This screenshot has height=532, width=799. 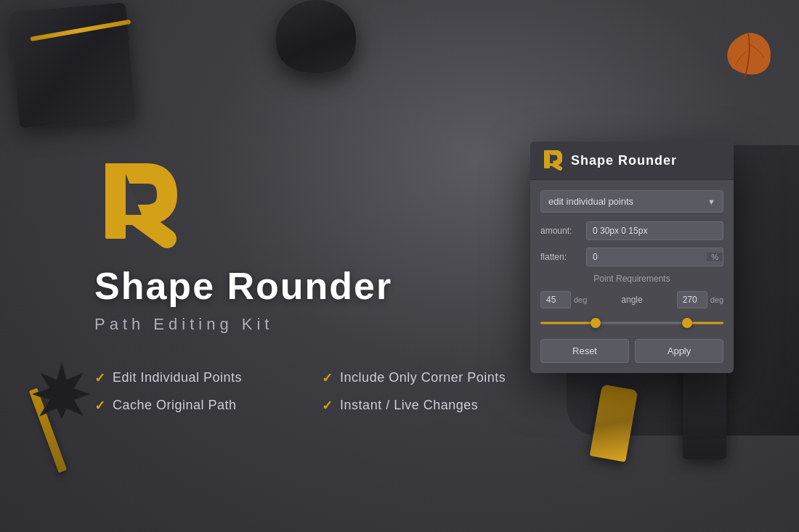 What do you see at coordinates (564, 300) in the screenshot?
I see `angle-min-group: deg` at bounding box center [564, 300].